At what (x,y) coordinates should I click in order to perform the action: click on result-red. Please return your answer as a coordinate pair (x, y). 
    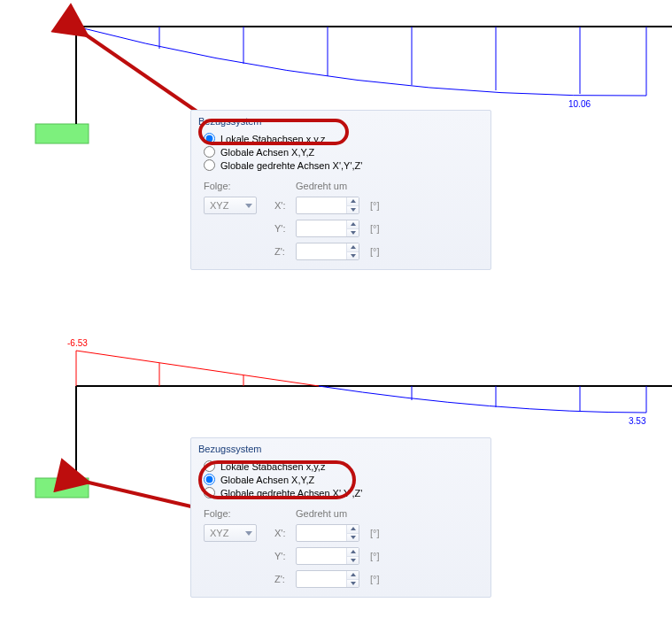
    Looking at the image, I should click on (197, 368).